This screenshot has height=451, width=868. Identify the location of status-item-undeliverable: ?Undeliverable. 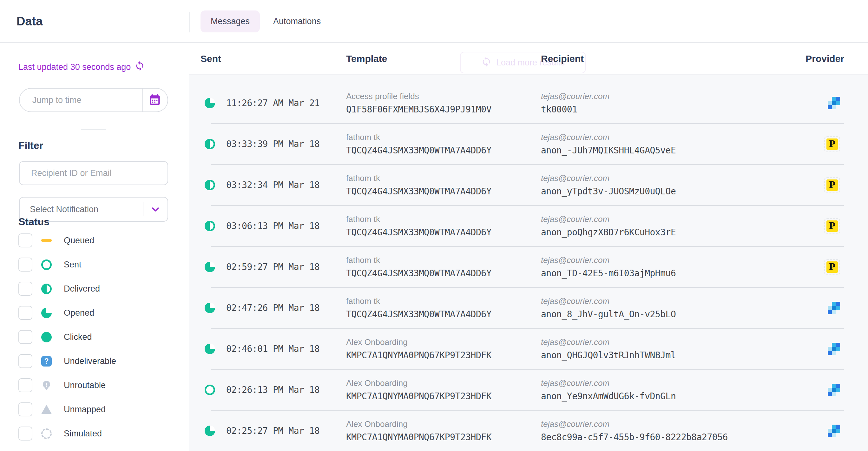
(94, 361).